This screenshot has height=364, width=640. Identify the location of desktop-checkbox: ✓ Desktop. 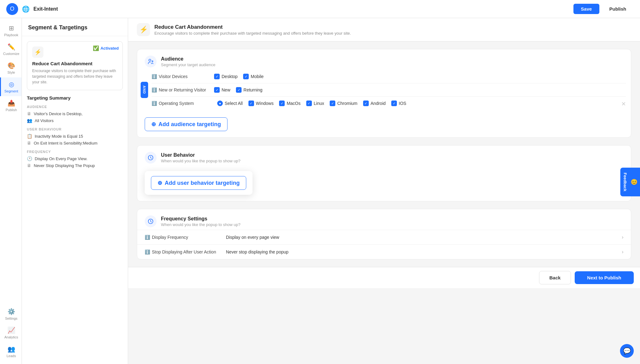
(226, 76).